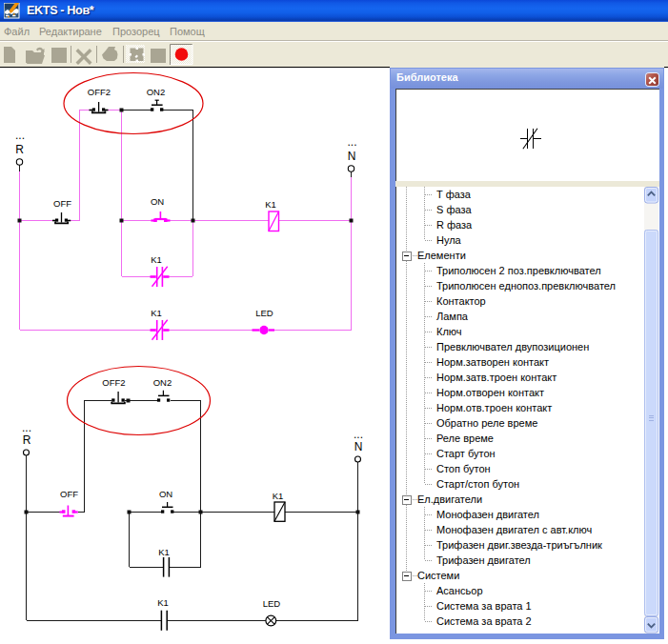 The height and width of the screenshot is (644, 668). What do you see at coordinates (484, 606) in the screenshot?
I see `svg-text: Система за врата 1` at bounding box center [484, 606].